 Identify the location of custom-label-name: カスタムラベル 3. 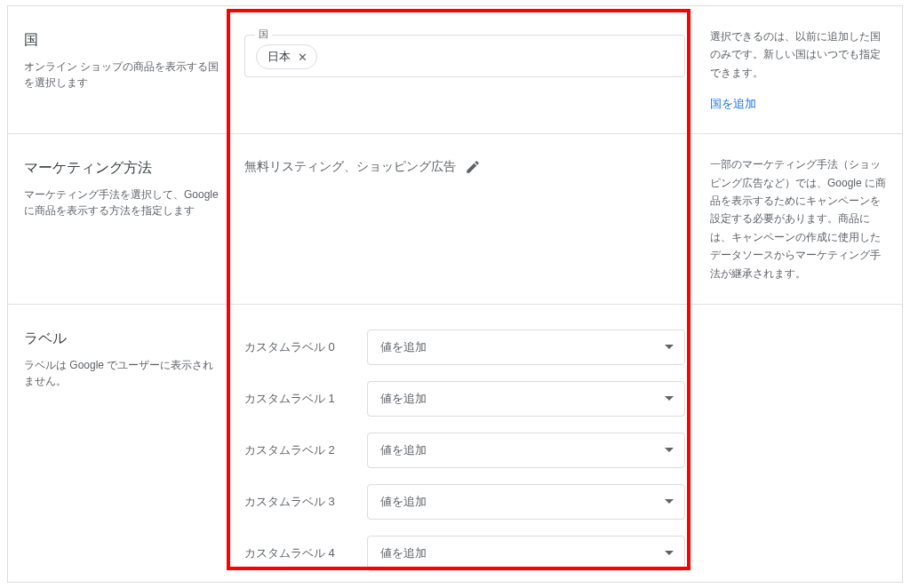
(306, 502).